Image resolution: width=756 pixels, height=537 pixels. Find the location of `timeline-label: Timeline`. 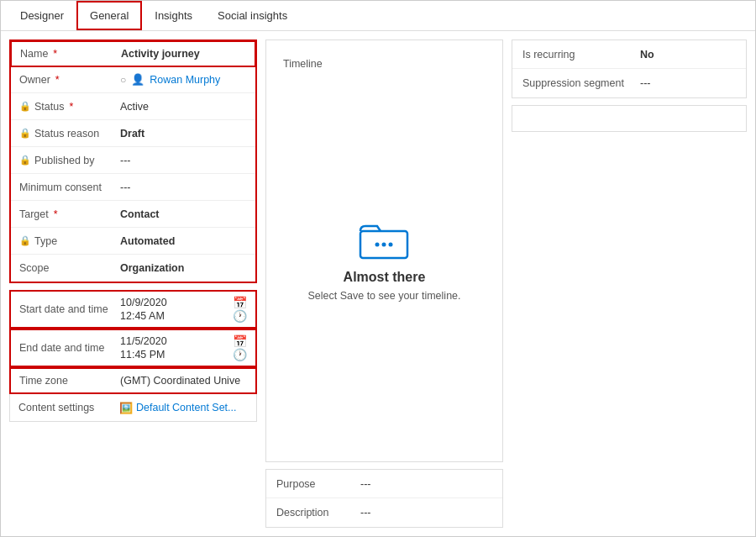

timeline-label: Timeline is located at coordinates (302, 64).